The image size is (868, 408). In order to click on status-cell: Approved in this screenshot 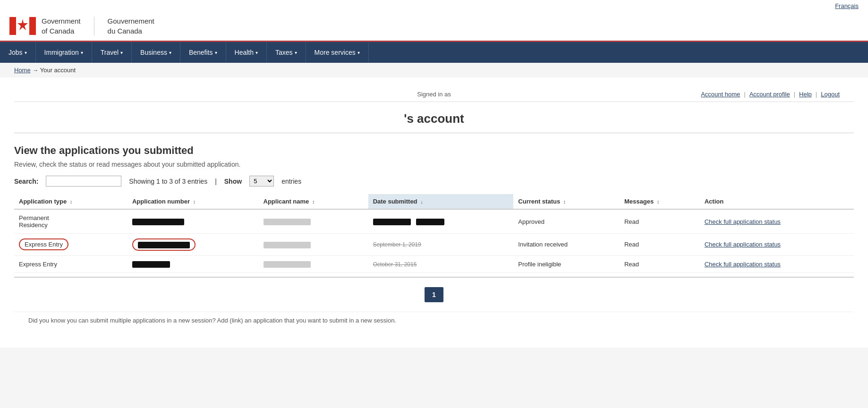, I will do `click(567, 221)`.